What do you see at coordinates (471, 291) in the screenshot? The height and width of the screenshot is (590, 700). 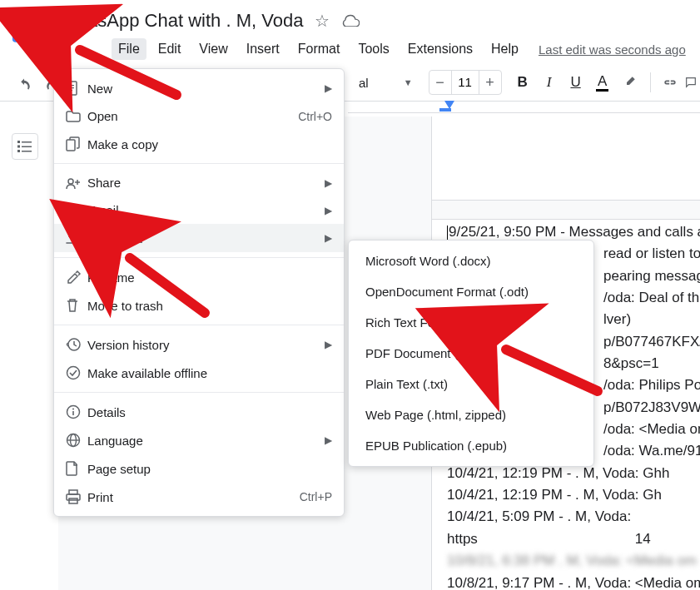 I see `download-odt: OpenDocument Format (.odt)` at bounding box center [471, 291].